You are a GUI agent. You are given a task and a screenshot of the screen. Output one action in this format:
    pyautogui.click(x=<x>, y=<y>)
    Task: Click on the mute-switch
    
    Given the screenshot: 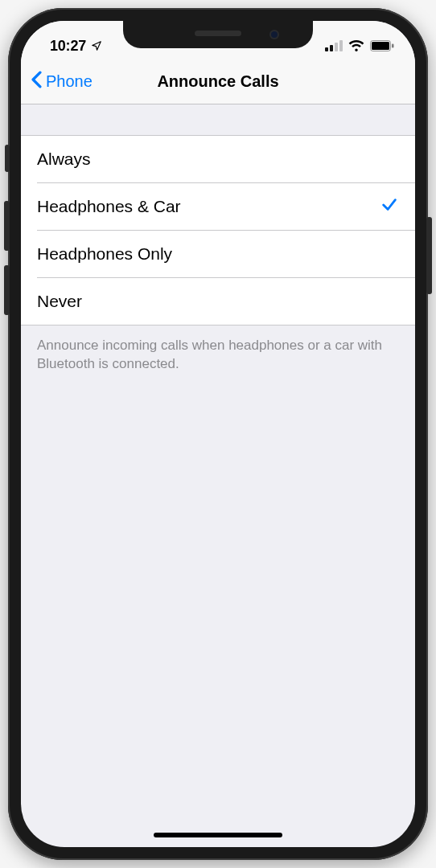 What is the action you would take?
    pyautogui.click(x=7, y=158)
    